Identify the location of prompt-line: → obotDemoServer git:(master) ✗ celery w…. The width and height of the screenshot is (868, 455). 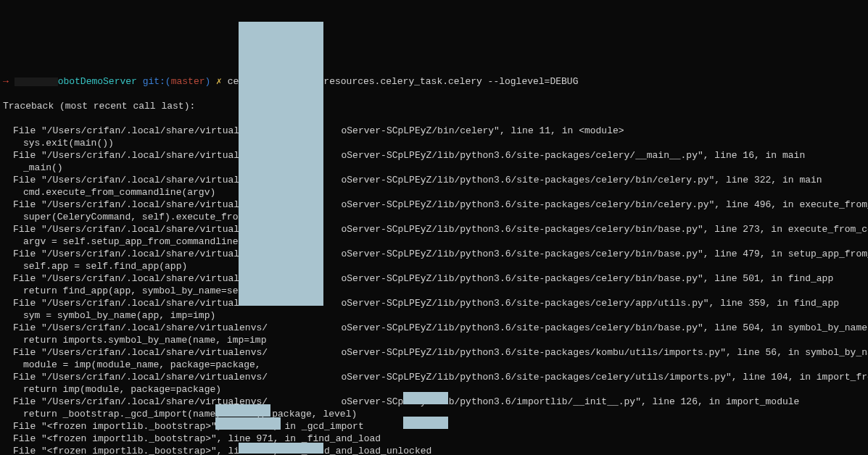
(434, 81).